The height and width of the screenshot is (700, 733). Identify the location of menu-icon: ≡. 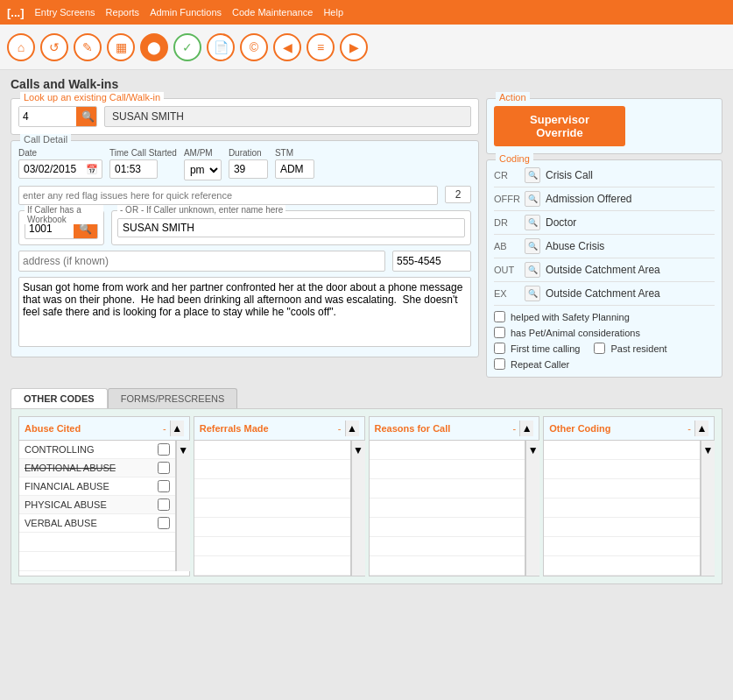
(321, 47).